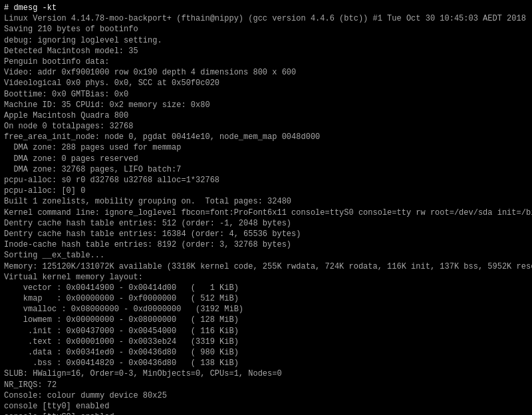 The width and height of the screenshot is (532, 415). I want to click on terminal-line: SLUB: HWalign=16, Order=0-3, MinObjects=…, so click(266, 374).